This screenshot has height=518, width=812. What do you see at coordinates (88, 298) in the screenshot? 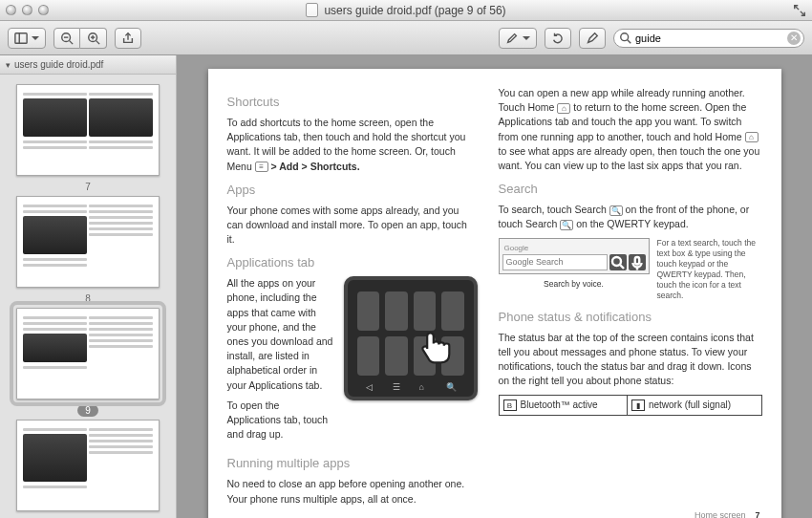
I see `thumb-number: 8` at bounding box center [88, 298].